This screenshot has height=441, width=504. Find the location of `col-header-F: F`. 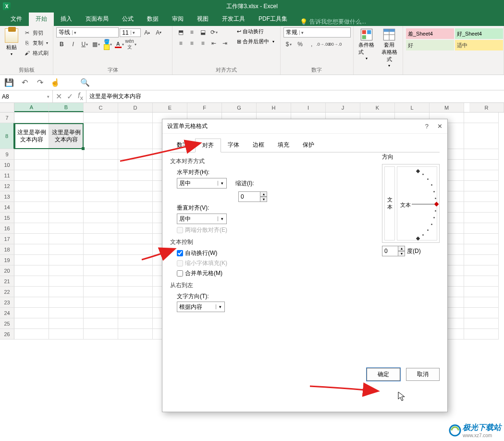

col-header-F: F is located at coordinates (205, 108).